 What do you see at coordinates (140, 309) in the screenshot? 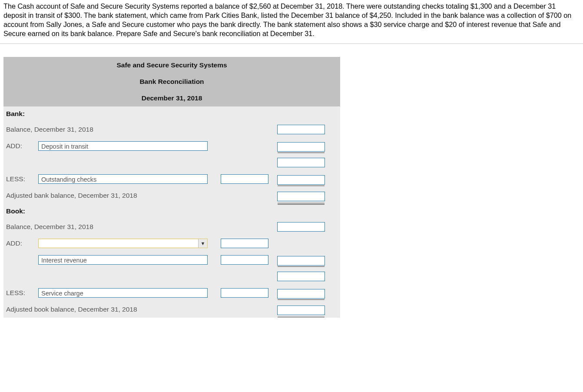
I see `book-adjusted-label: Adjusted book balance, December 31, 2018` at bounding box center [140, 309].